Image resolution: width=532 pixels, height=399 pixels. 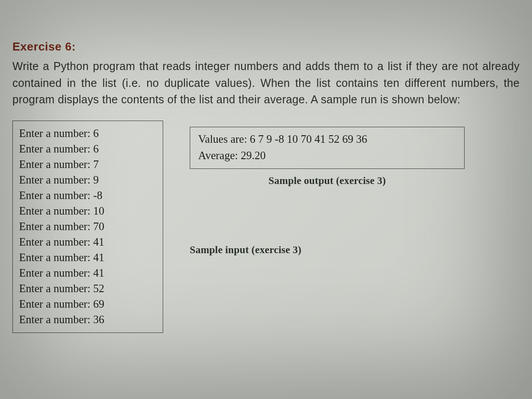 What do you see at coordinates (327, 156) in the screenshot?
I see `output-average-line: Average: 29.20` at bounding box center [327, 156].